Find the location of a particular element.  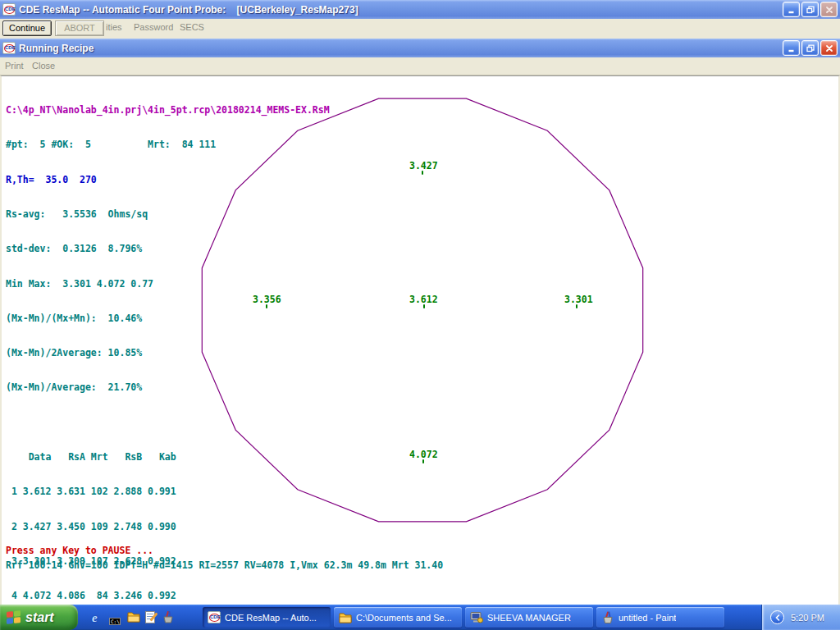

chevron-left-icon is located at coordinates (778, 618).